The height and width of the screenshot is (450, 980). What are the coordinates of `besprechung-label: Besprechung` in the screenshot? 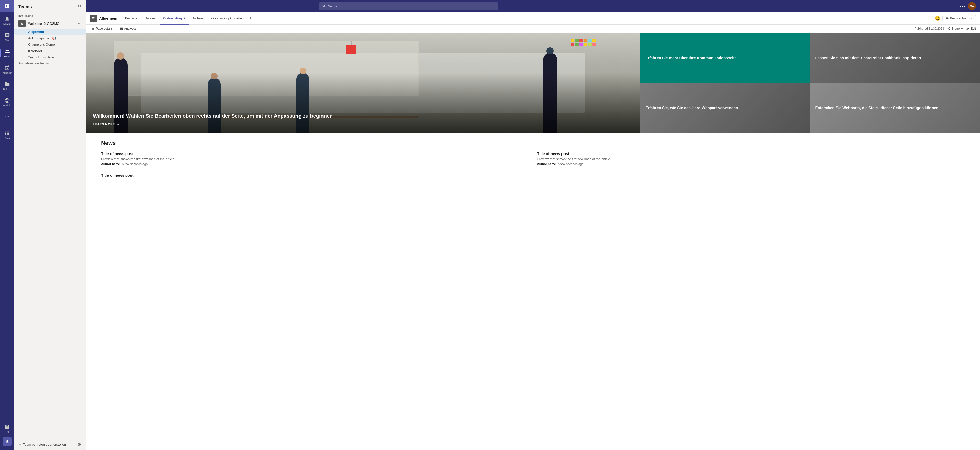 It's located at (959, 18).